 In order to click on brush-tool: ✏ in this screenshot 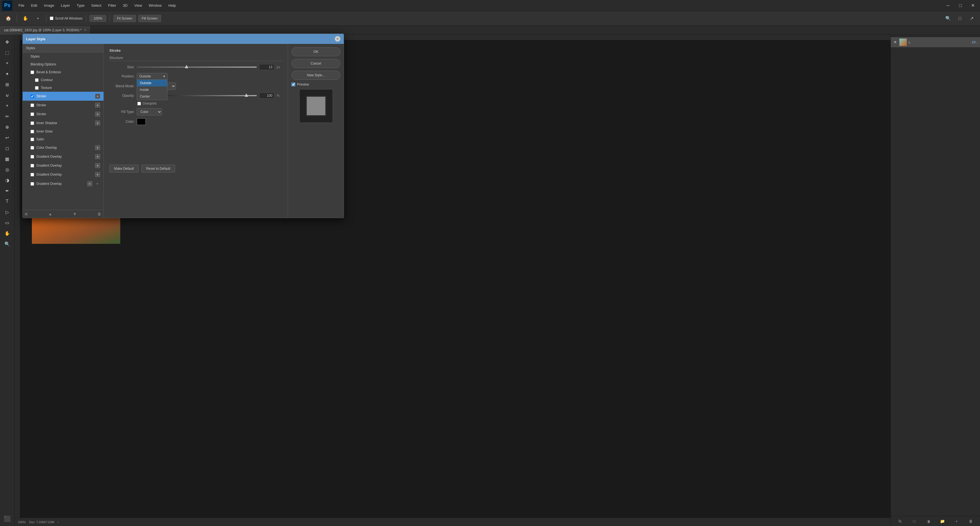, I will do `click(7, 116)`.